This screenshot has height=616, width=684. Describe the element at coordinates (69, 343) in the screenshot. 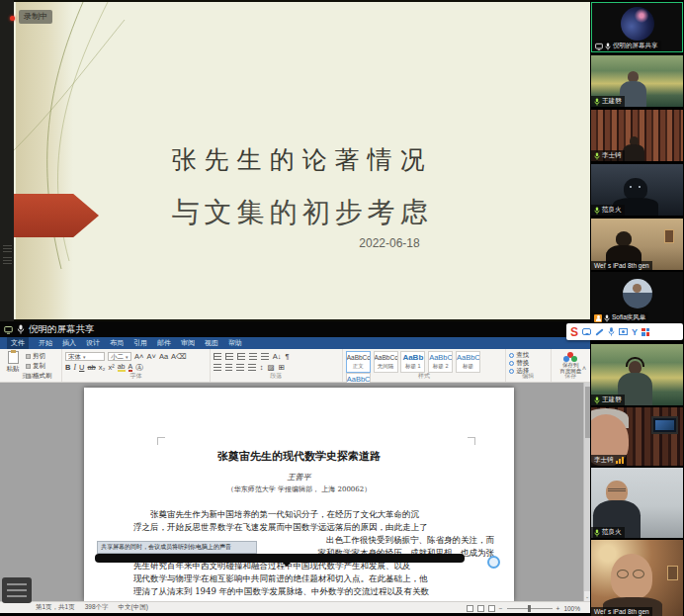

I see `tab-insert: 插入` at that location.